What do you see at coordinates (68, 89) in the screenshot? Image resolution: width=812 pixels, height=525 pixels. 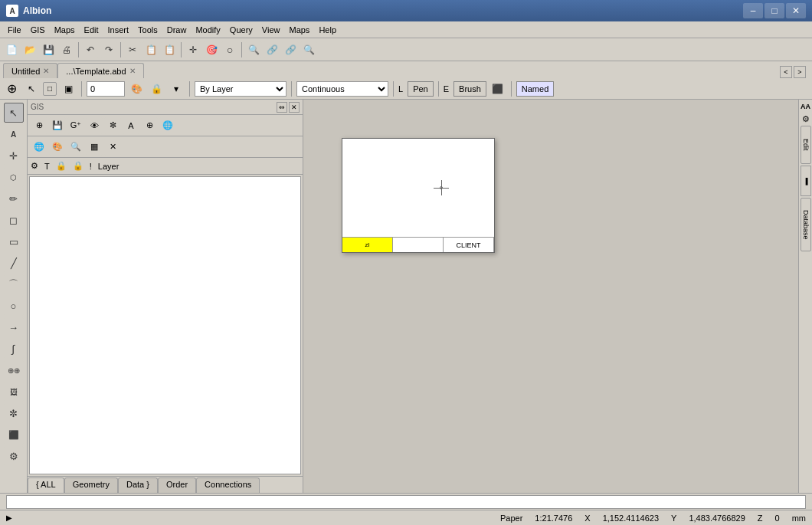 I see `select-poly-button: ▣` at bounding box center [68, 89].